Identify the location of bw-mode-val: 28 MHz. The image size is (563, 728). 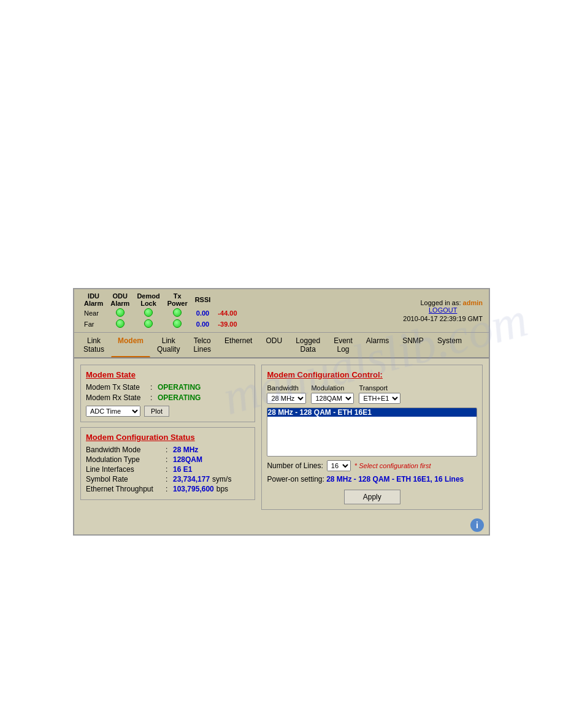
(185, 450).